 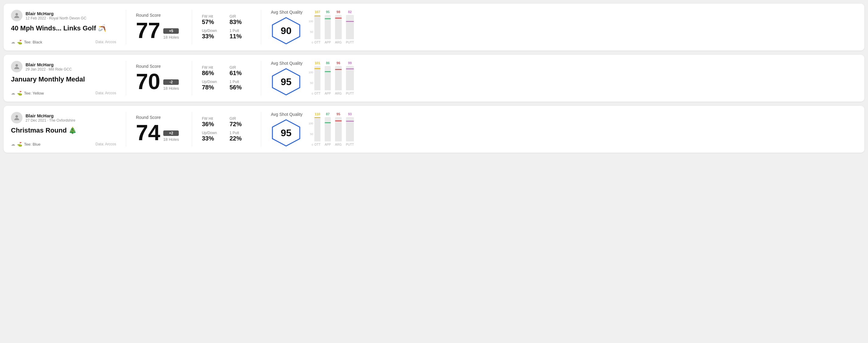 I want to click on stat-updown: Up/Down 78%, so click(x=213, y=85).